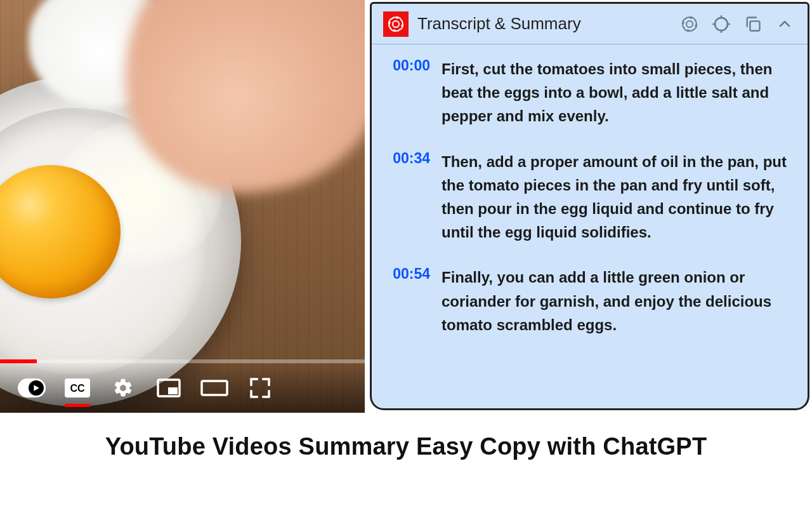 Image resolution: width=812 pixels, height=508 pixels. What do you see at coordinates (406, 447) in the screenshot?
I see `page-caption: YouTube Videos Summary Easy Copy with Ch…` at bounding box center [406, 447].